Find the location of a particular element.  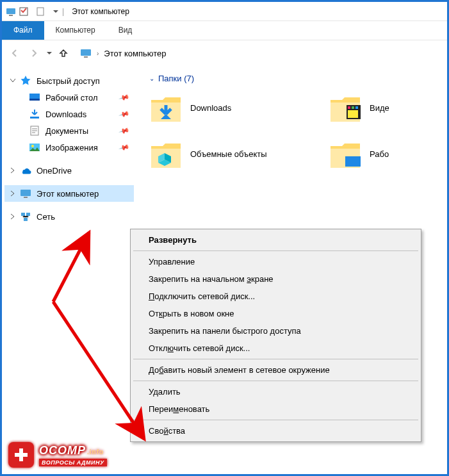

title-bar: | Этот компьютер is located at coordinates (224, 12).